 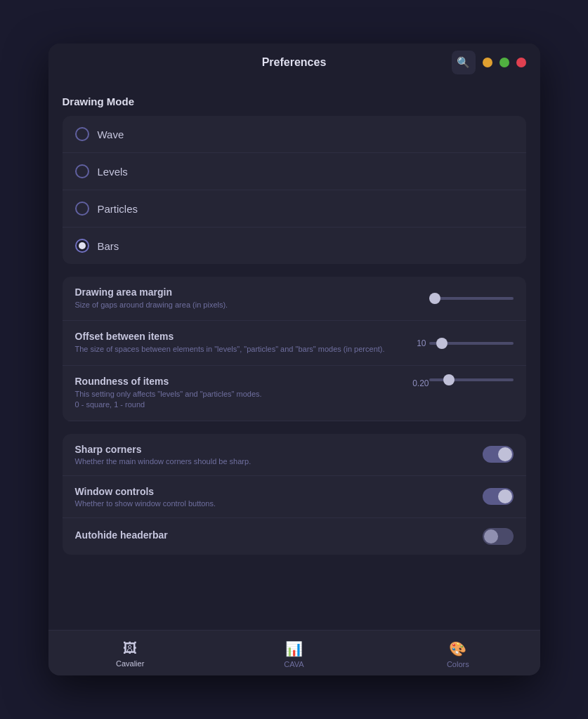 I want to click on margin-slider, so click(x=471, y=298).